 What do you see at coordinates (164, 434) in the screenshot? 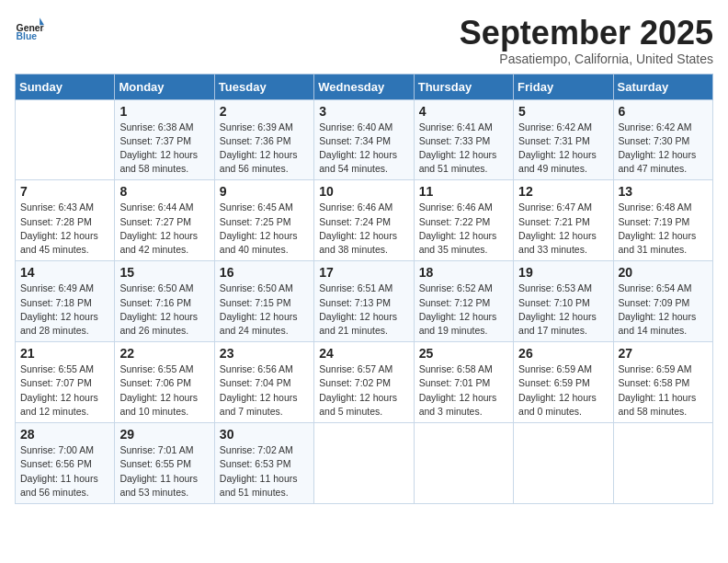
I see `day-number: 29` at bounding box center [164, 434].